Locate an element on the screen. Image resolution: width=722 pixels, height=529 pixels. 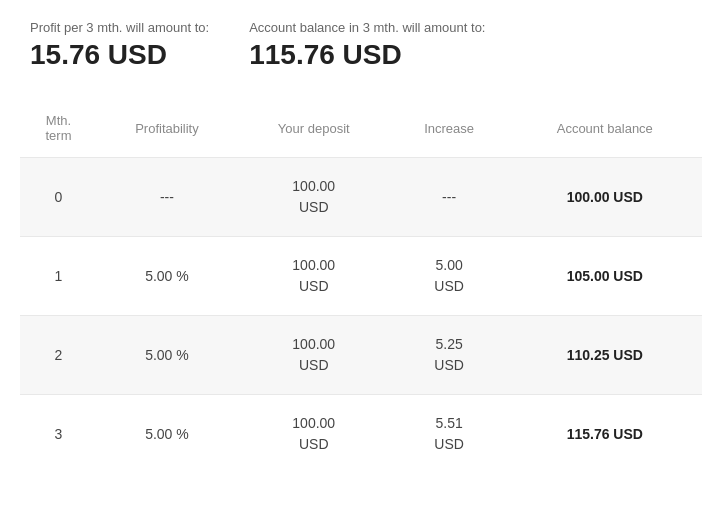
cell-account_balance: 115.76 USD is located at coordinates (605, 434).